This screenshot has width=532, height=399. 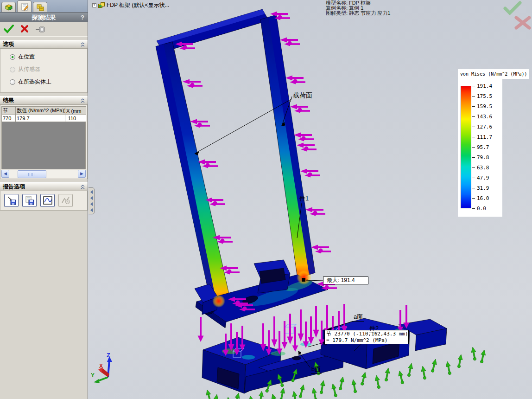 I want to click on results-table: 节 数值 (N/mm^2 (MPa)) X (mm 770 179.7 -110, so click(x=44, y=114).